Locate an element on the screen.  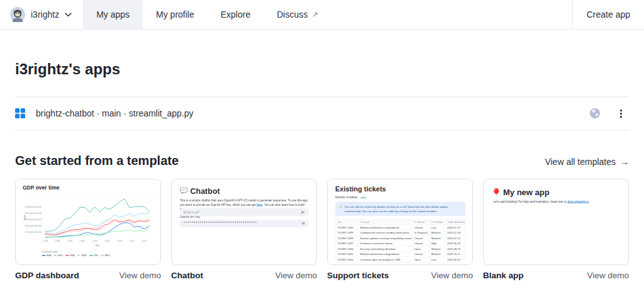
create-app-label: Create app is located at coordinates (609, 14).